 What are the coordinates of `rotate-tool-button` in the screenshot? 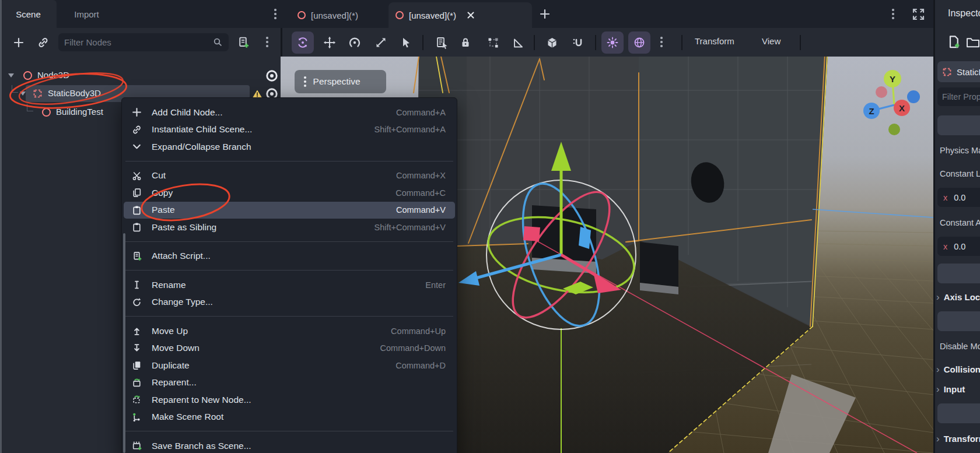 It's located at (303, 43).